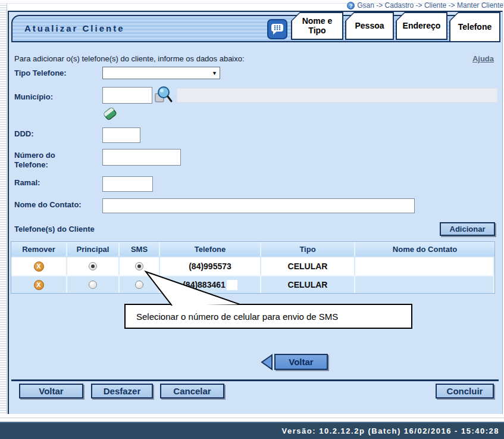 The image size is (504, 439). I want to click on tab-label: Endereço, so click(422, 26).